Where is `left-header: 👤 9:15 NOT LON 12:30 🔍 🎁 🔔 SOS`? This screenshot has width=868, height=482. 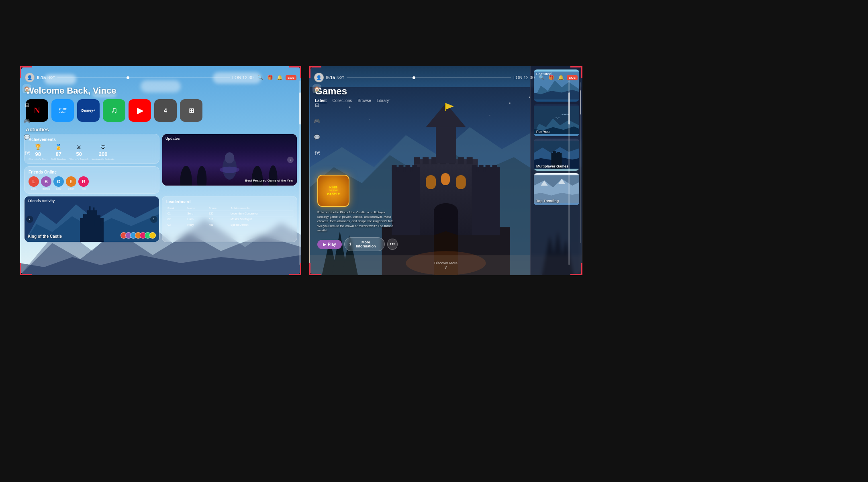
left-header: 👤 9:15 NOT LON 12:30 🔍 🎁 🔔 SOS is located at coordinates (161, 78).